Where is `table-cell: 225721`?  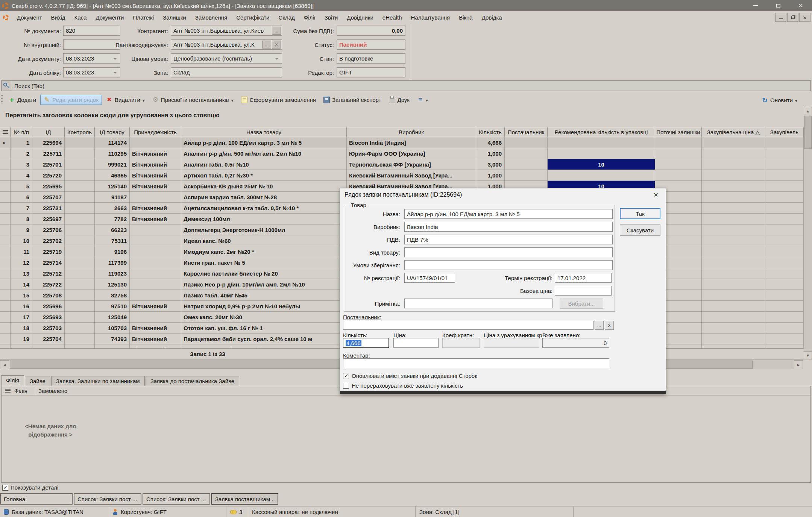 table-cell: 225721 is located at coordinates (49, 208).